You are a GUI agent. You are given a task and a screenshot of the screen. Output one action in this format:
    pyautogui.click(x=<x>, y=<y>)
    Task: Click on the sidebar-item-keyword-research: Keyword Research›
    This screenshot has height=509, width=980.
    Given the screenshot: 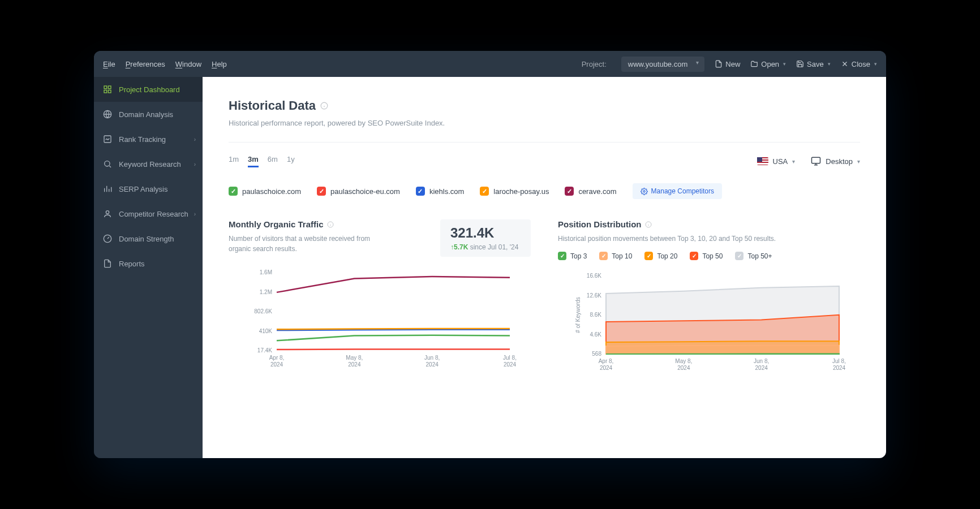 What is the action you would take?
    pyautogui.click(x=148, y=164)
    